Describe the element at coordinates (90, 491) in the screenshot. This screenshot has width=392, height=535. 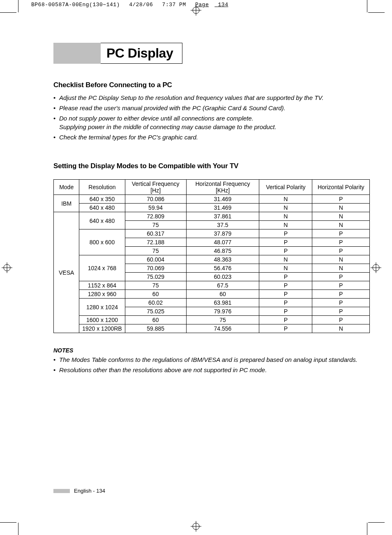
I see `footer-text: English - 134` at that location.